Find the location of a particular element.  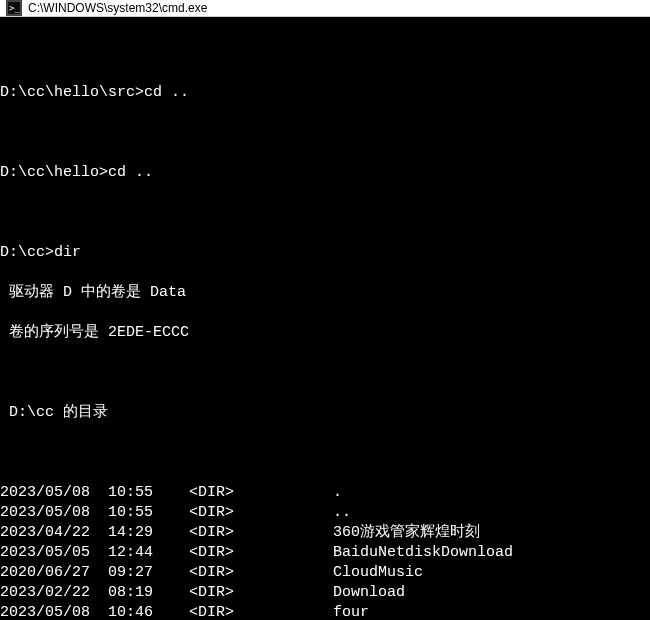

dir-entry: 2023/05/05 12:44 <DIR> BaiduNetdiskDownl… is located at coordinates (323, 553).